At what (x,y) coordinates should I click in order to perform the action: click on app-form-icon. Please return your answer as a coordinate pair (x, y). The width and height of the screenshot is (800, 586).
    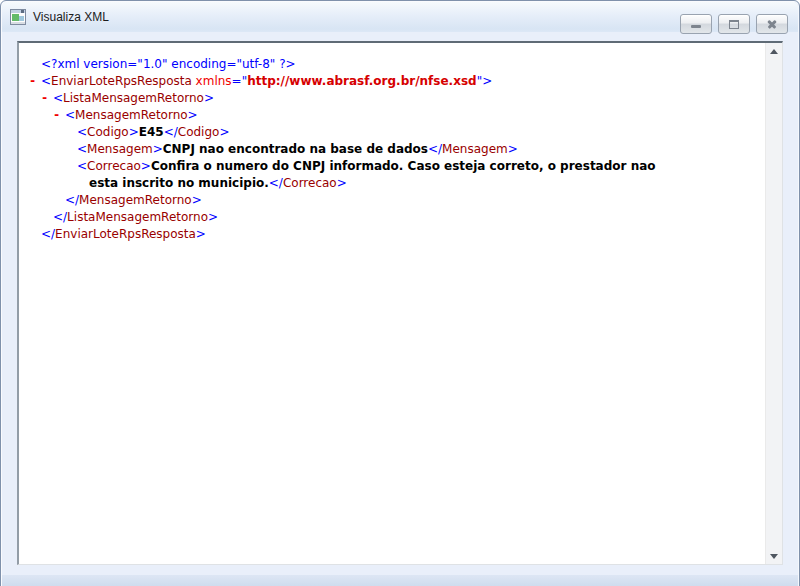
    Looking at the image, I should click on (18, 17).